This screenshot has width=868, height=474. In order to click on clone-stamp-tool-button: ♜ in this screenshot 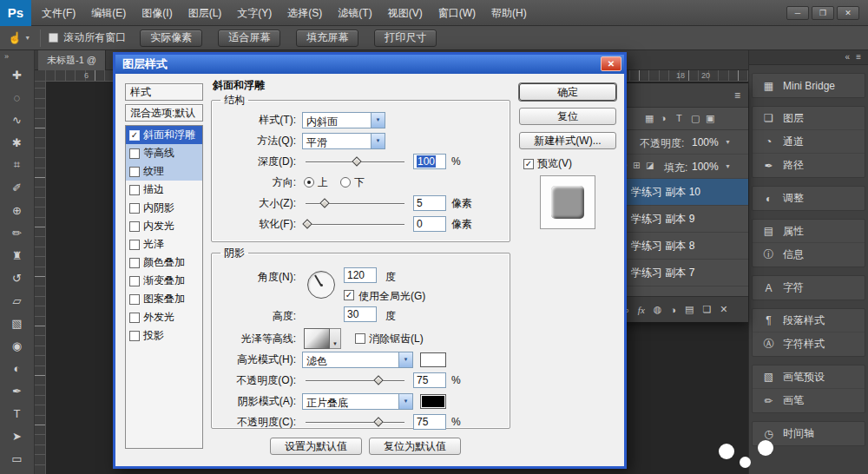, I will do `click(17, 255)`.